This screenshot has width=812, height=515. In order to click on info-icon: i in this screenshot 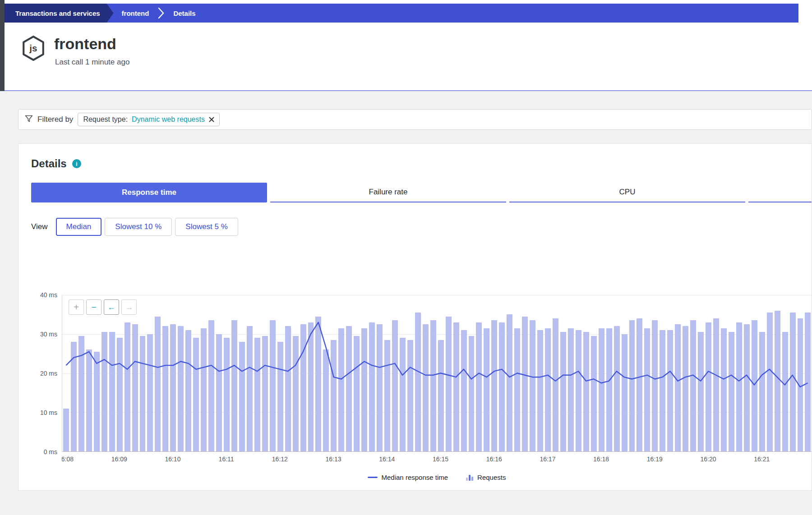, I will do `click(77, 164)`.